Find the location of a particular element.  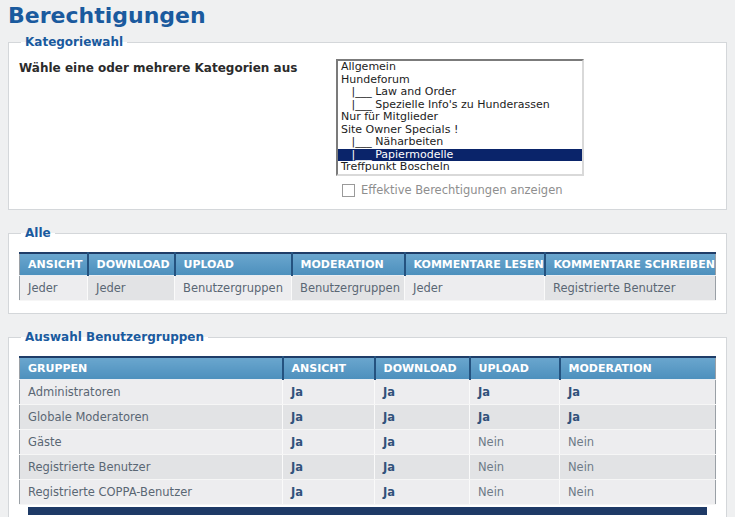

table-row: Jeder Jeder Benutzergruppen Benutzergrup… is located at coordinates (368, 288).